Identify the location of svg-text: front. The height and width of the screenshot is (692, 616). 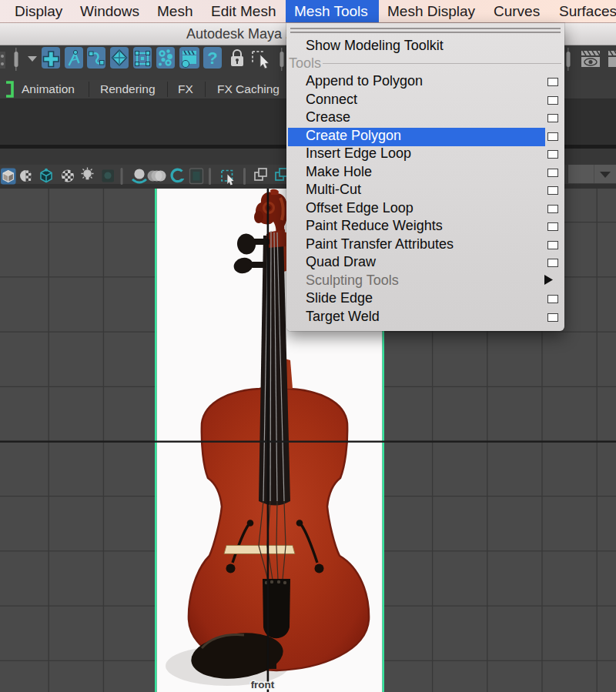
(263, 685).